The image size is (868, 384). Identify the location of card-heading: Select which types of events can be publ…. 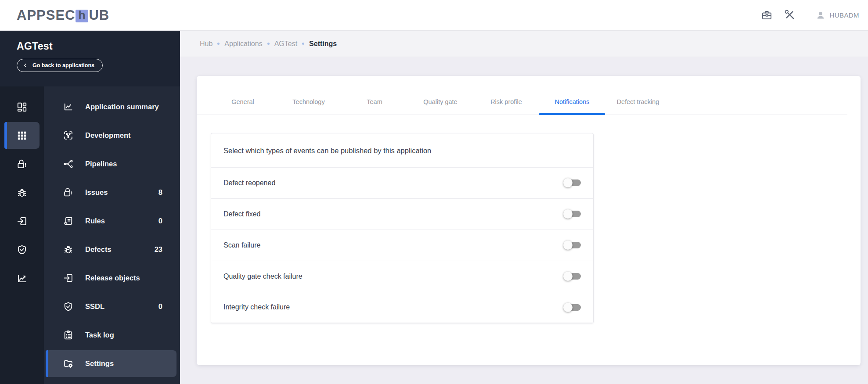
(330, 150).